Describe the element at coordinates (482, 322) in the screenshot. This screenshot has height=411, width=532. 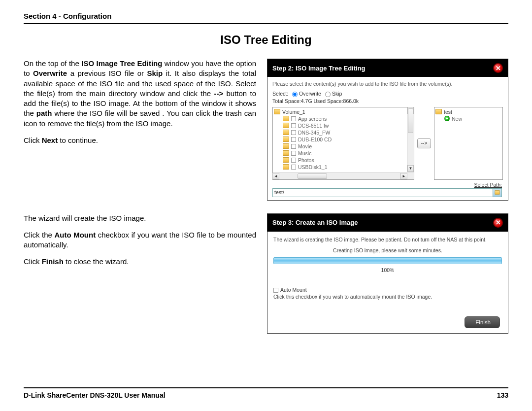
I see `finish-button: Finish` at that location.